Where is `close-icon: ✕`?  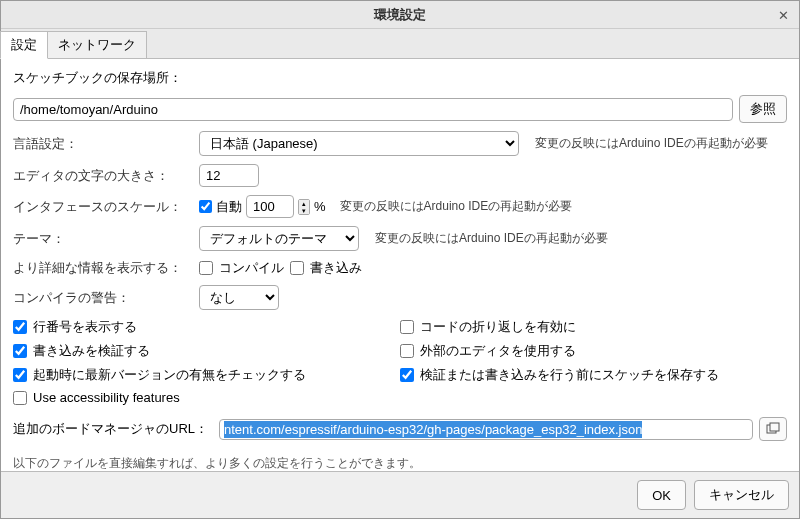
close-icon: ✕ is located at coordinates (783, 15).